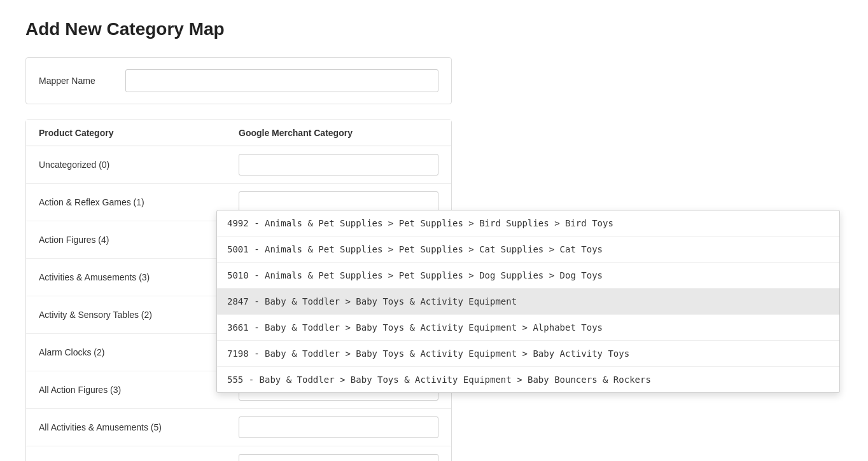 The image size is (868, 461). I want to click on product-category-name: Uncategorized (0), so click(139, 165).